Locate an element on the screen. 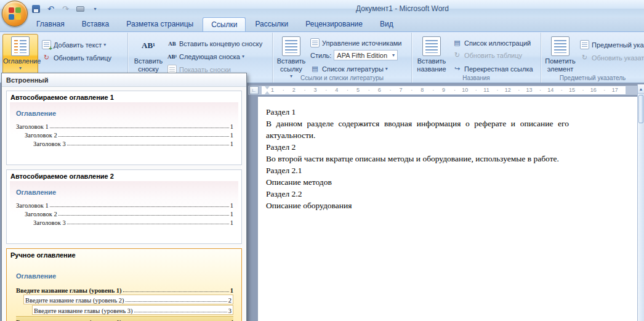  tab-insert: Вставка is located at coordinates (96, 25).